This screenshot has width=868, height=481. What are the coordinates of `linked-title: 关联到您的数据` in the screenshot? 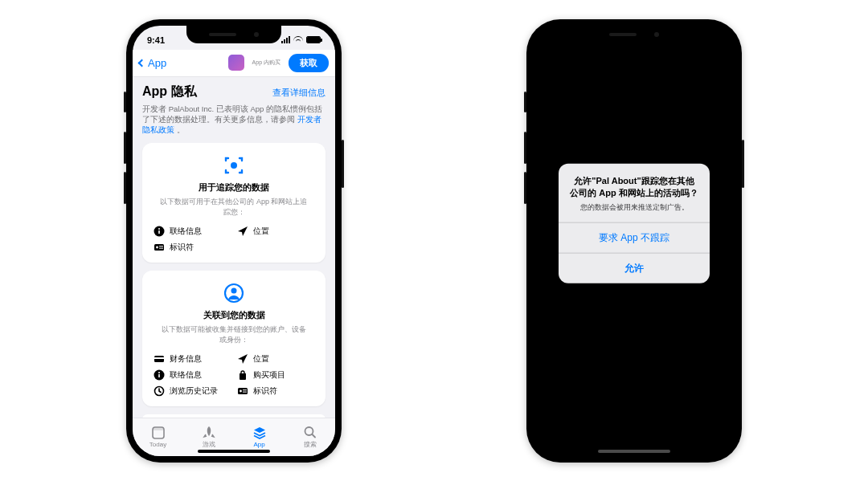 It's located at (234, 315).